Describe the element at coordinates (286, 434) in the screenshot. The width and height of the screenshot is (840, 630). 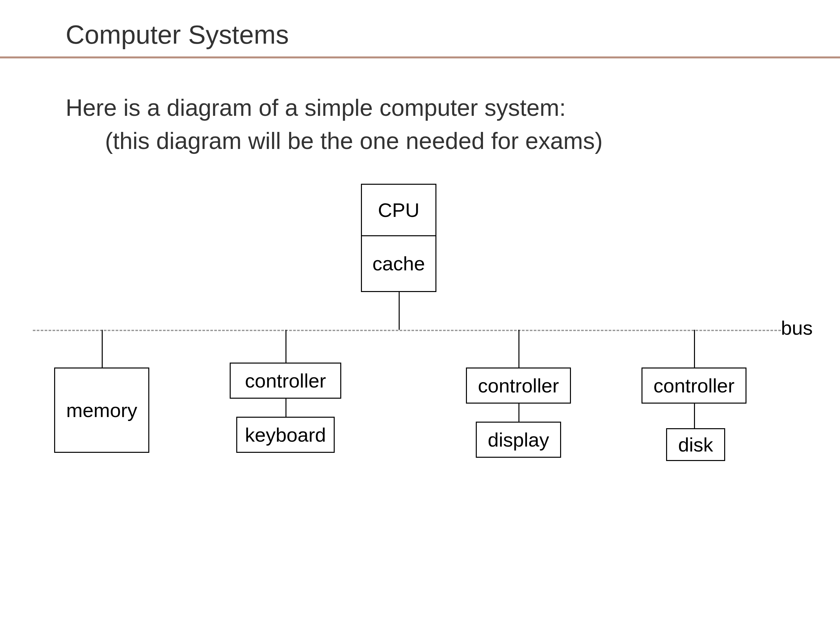
I see `keyboard-box: keyboard` at that location.